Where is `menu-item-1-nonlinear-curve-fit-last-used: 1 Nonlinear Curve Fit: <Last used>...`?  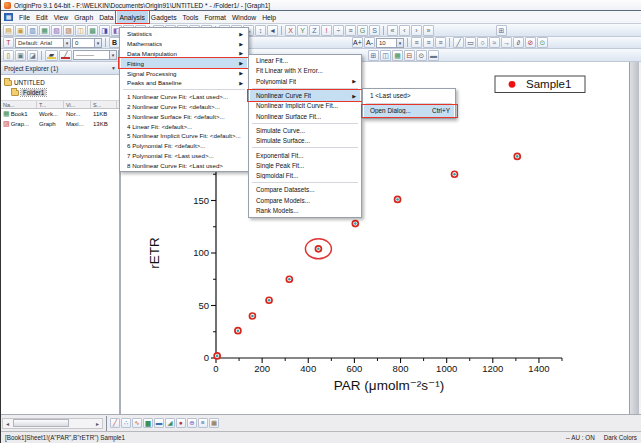
menu-item-1-nonlinear-curve-fit-last-used: 1 Nonlinear Curve Fit: <Last used>... is located at coordinates (184, 97).